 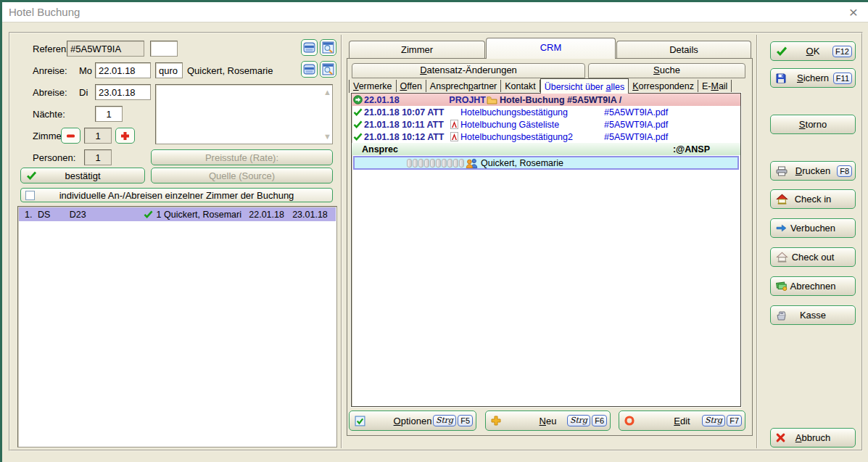 What do you see at coordinates (342, 242) in the screenshot?
I see `separator-left` at bounding box center [342, 242].